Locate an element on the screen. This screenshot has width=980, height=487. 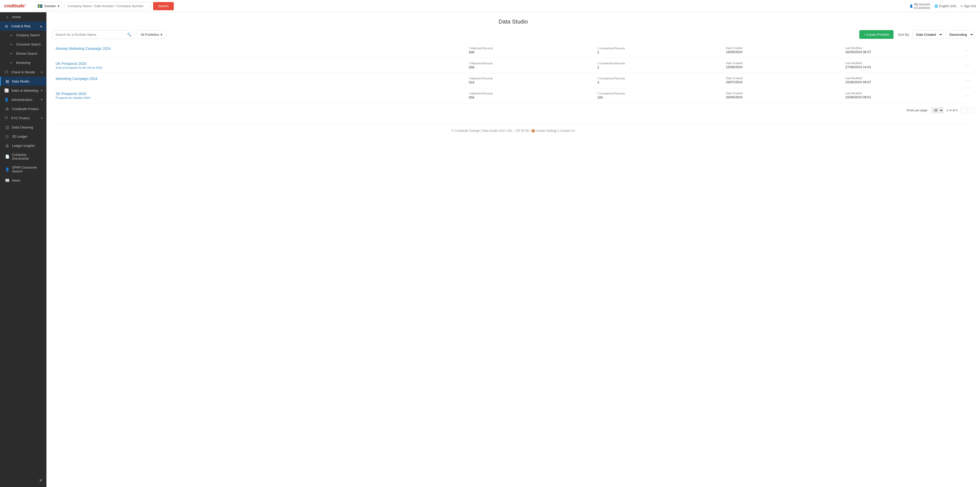
sidebar-data-studio-label: Data Studio is located at coordinates (21, 81).